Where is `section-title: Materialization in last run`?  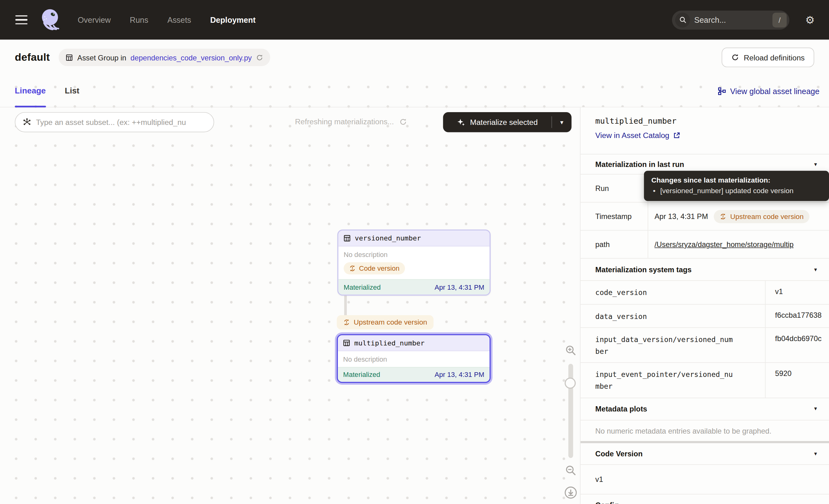 section-title: Materialization in last run is located at coordinates (640, 164).